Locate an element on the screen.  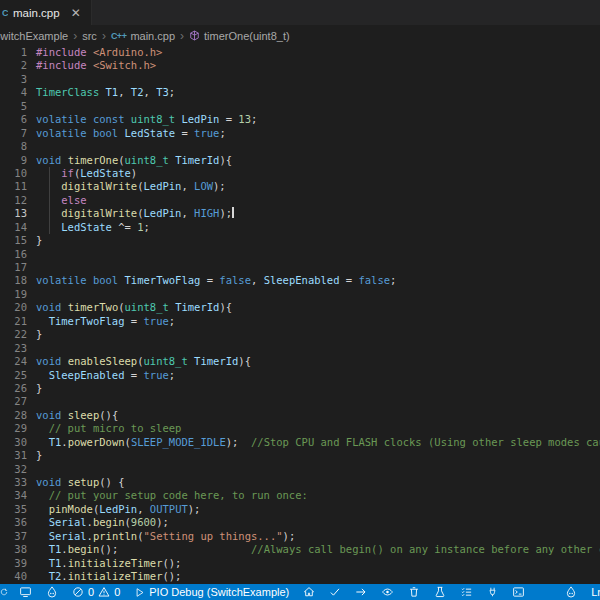
line-number: 10 is located at coordinates (18, 174).